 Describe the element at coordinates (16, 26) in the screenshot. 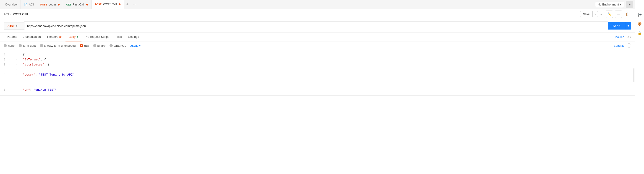

I see `method-chevron: ▾` at that location.